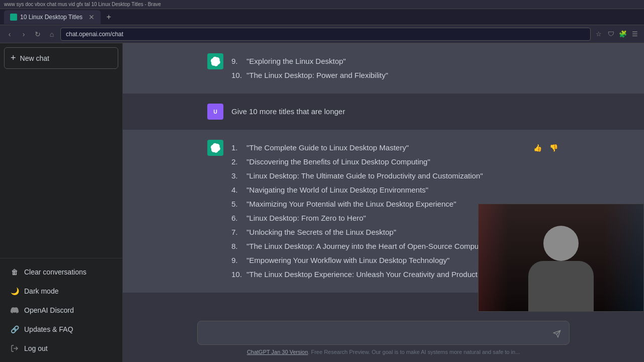 The height and width of the screenshot is (362, 644). I want to click on browser-tab: 10 Linux Desktop Titles ✕, so click(52, 17).